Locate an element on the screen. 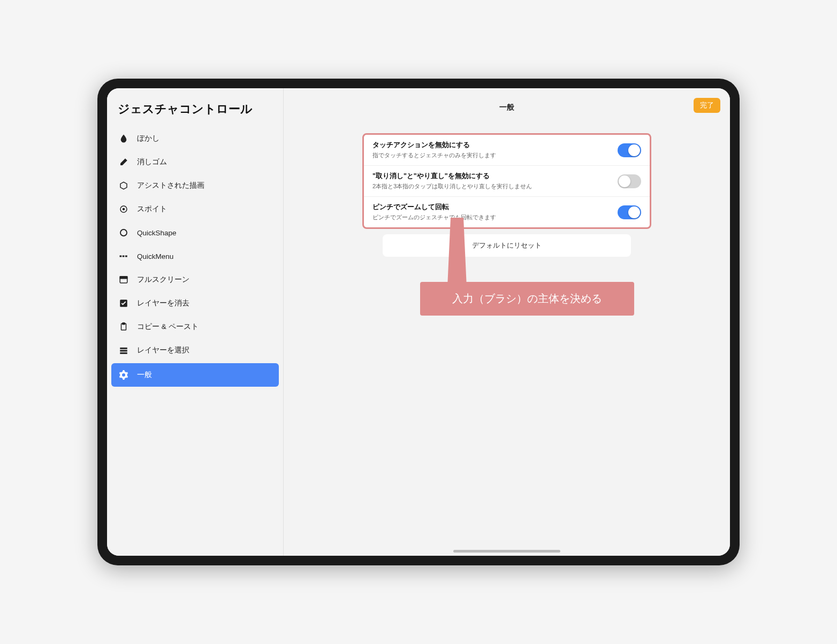 The image size is (837, 644). settings-group: タッチアクションを無効にする 指でタッチするとジェスチャのみを実行します "取り… is located at coordinates (507, 181).